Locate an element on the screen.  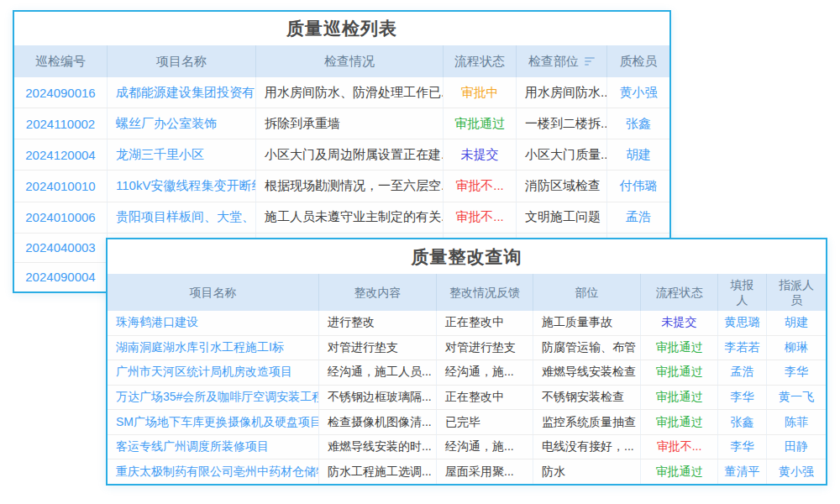
cell-status: 审批中 is located at coordinates (480, 92).